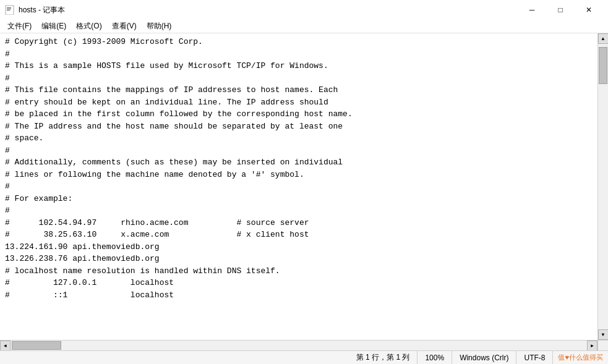  I want to click on menu-bar: 文件(F) 编辑(E) 格式(O) 查看(V) 帮助(H), so click(304, 27).